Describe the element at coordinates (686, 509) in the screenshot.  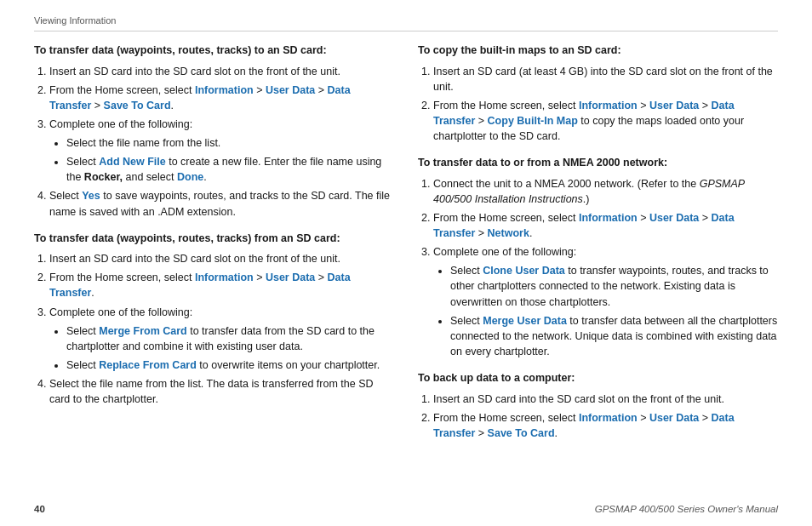
I see `manual-title: GPSMAP 400/500 Series Owner's Manual` at that location.